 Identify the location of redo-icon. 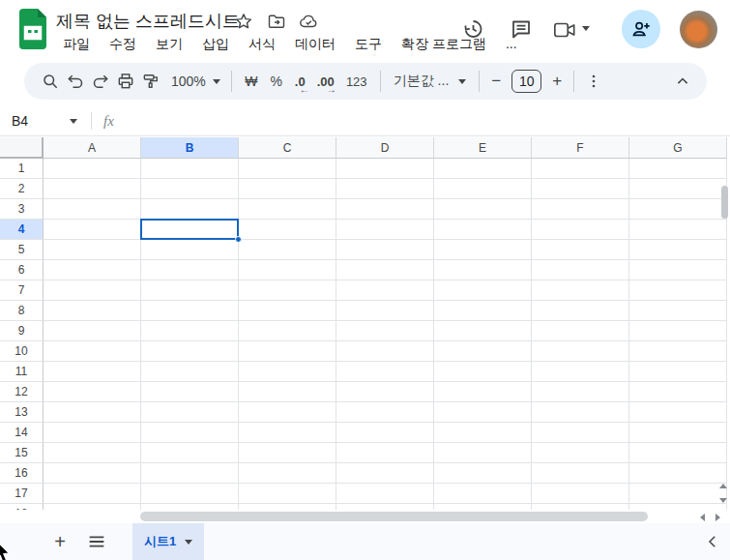
(101, 81).